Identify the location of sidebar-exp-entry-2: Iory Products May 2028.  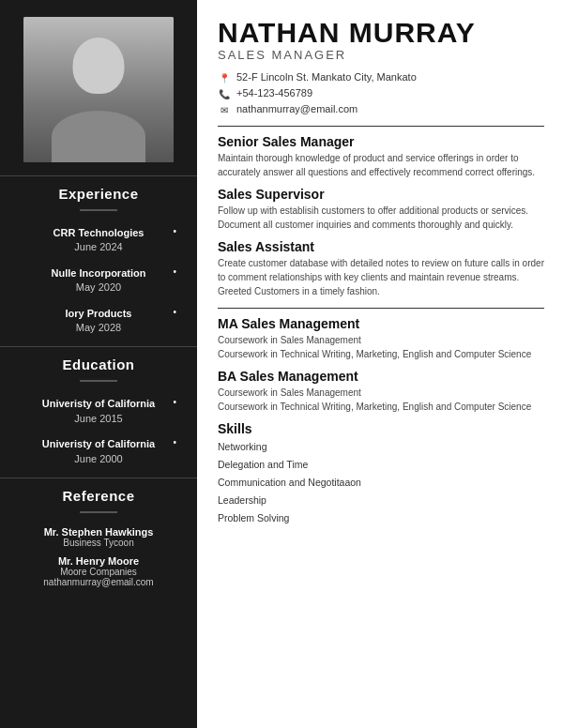
(99, 321).